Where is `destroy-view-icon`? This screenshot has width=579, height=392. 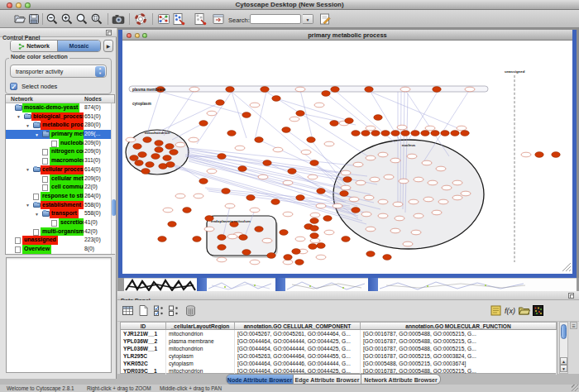 destroy-view-icon is located at coordinates (200, 19).